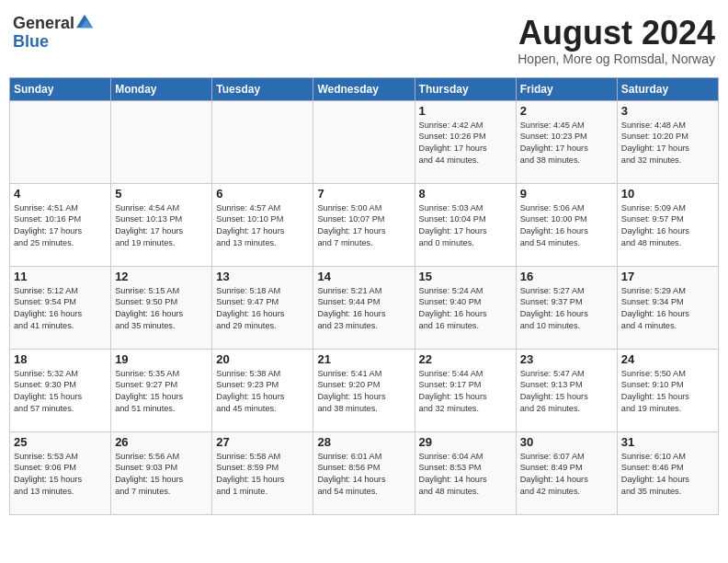  Describe the element at coordinates (667, 307) in the screenshot. I see `day-cell: 17Sunrise: 5:29 AMSunset: 9:34 PMDayligh…` at that location.